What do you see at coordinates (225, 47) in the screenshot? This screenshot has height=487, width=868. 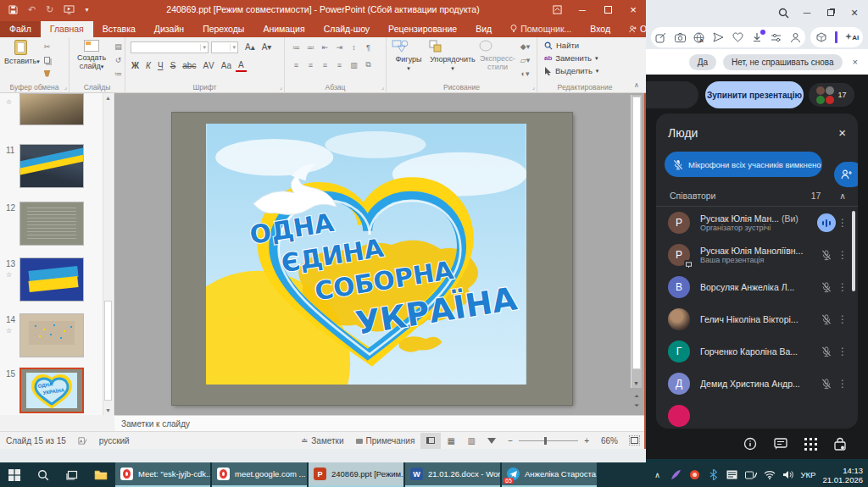 I see `font-size-combo: ▾` at bounding box center [225, 47].